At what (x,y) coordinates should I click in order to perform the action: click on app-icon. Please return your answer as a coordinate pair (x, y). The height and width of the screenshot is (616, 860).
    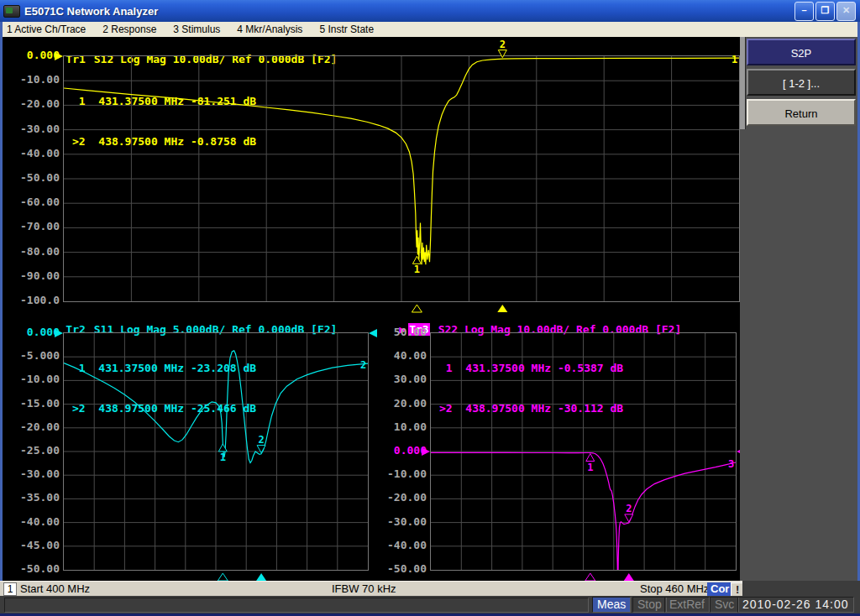
    Looking at the image, I should click on (12, 12).